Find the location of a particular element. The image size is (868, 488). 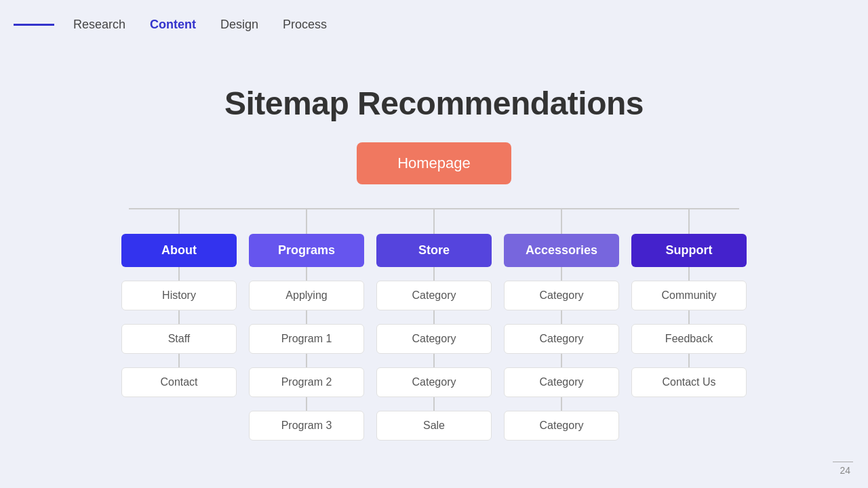

col-top-line-store is located at coordinates (434, 221).